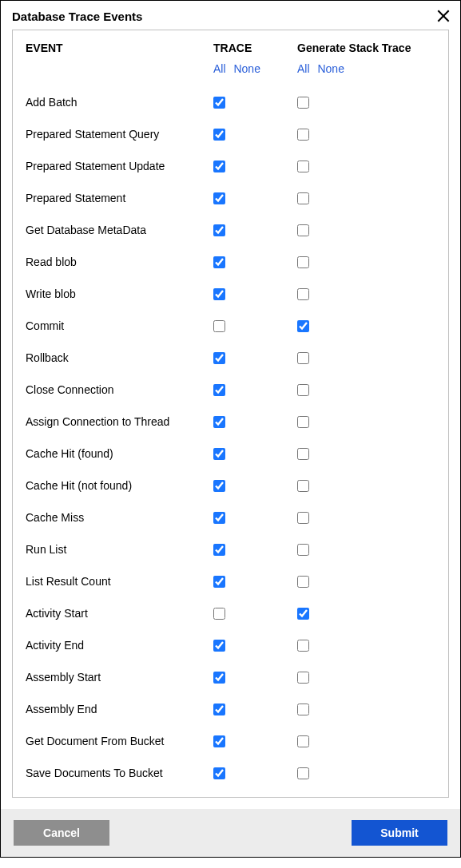 The image size is (461, 868). Describe the element at coordinates (230, 741) in the screenshot. I see `event-row: Get Document From Bucket` at that location.